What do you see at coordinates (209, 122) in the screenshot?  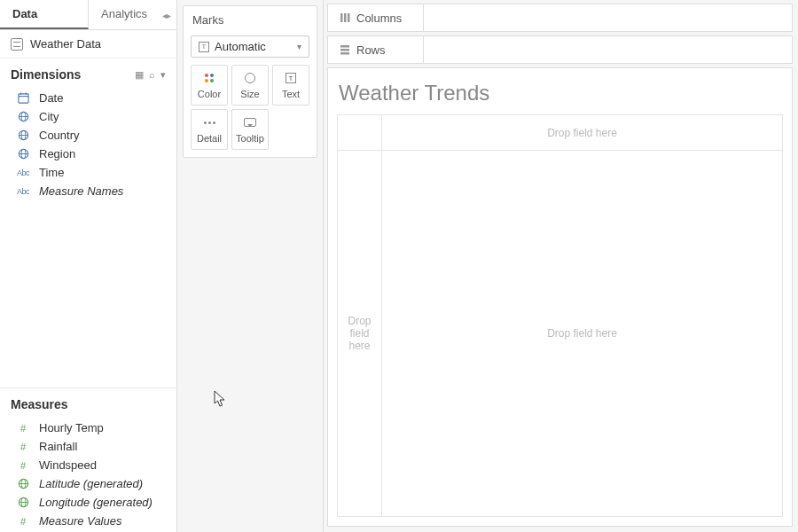 I see `detail-icon` at bounding box center [209, 122].